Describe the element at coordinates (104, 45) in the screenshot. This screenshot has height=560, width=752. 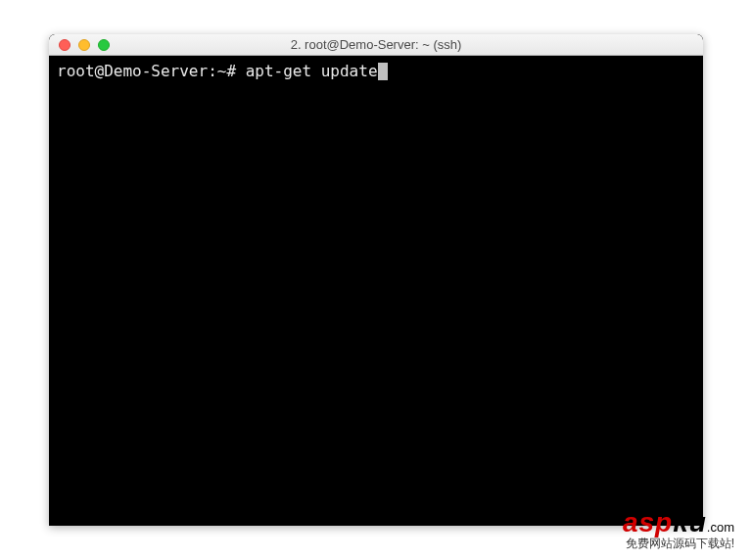
I see `maximize-icon` at that location.